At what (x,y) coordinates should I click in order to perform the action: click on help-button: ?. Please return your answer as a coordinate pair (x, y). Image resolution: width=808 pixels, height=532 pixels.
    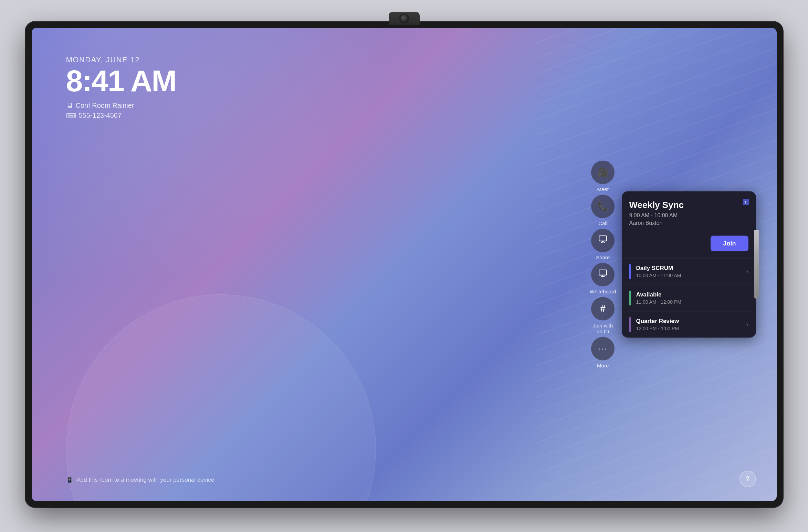
    Looking at the image, I should click on (748, 479).